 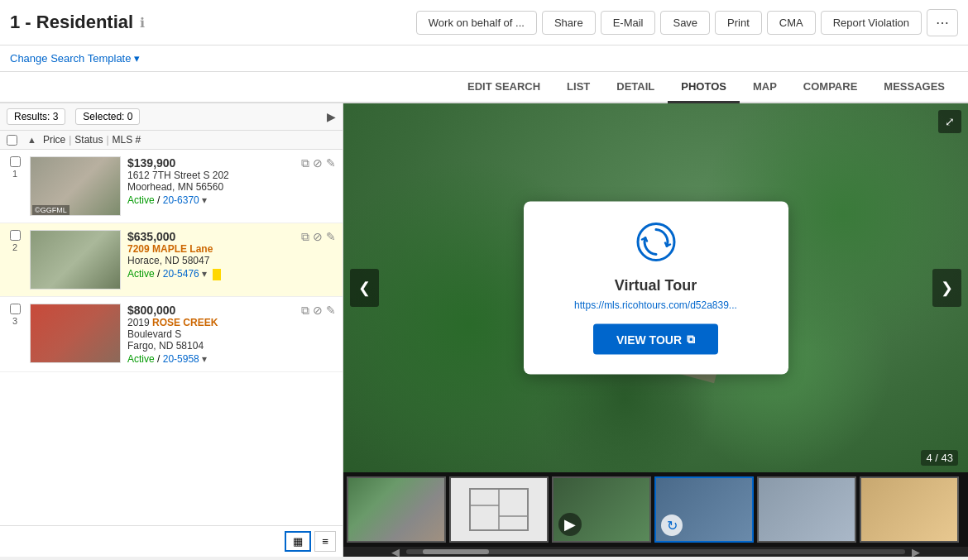 I want to click on row-1-check: 1, so click(x=15, y=167).